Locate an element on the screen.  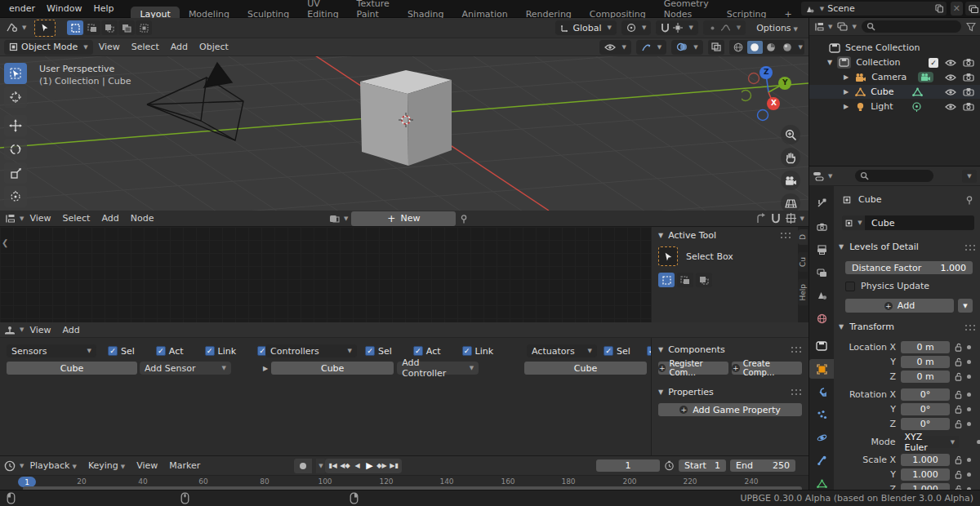
controllers-dropdown: Controllers▼ is located at coordinates (311, 351).